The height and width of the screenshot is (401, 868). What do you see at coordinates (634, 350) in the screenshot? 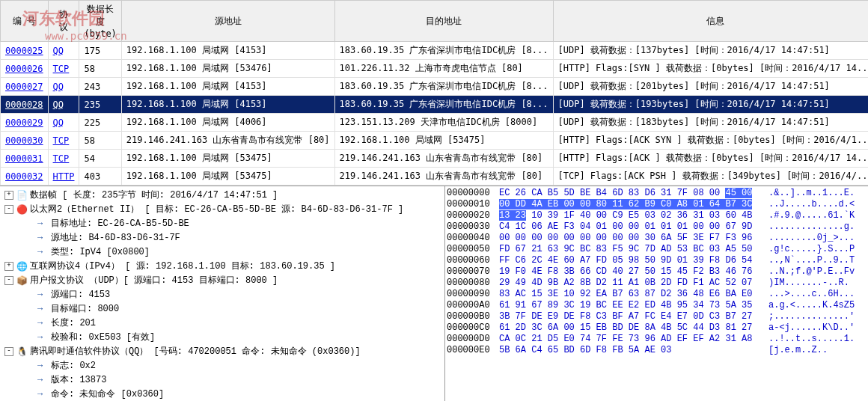
I see `hex-bytes: 5B 6A C4 65 BD 6D F8 FB 5A AE 03` at bounding box center [634, 350].